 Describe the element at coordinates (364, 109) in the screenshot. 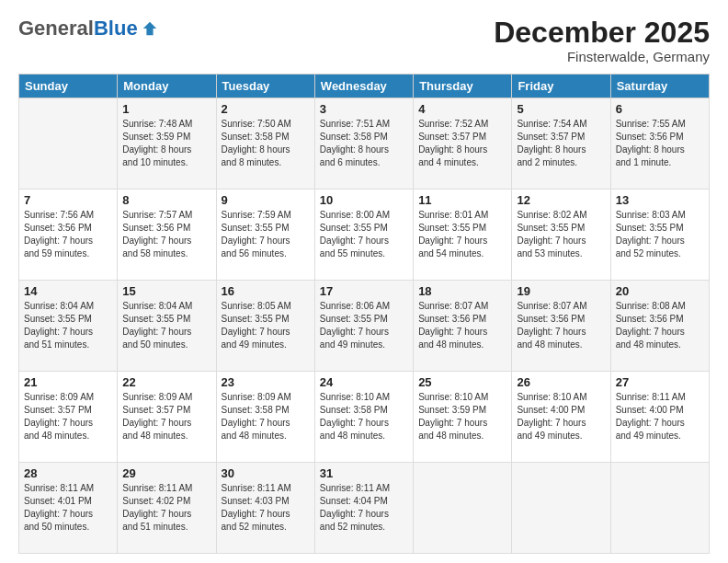

I see `day-number: 3` at that location.